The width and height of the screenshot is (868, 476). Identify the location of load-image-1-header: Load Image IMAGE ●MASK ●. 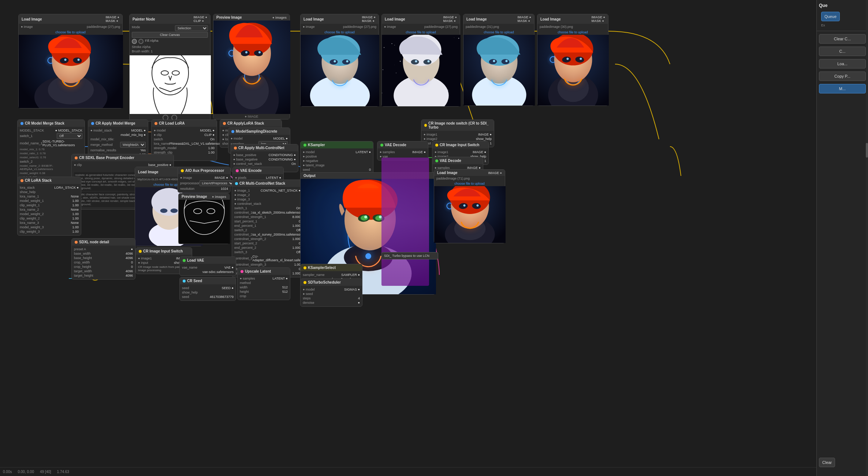
(70, 19).